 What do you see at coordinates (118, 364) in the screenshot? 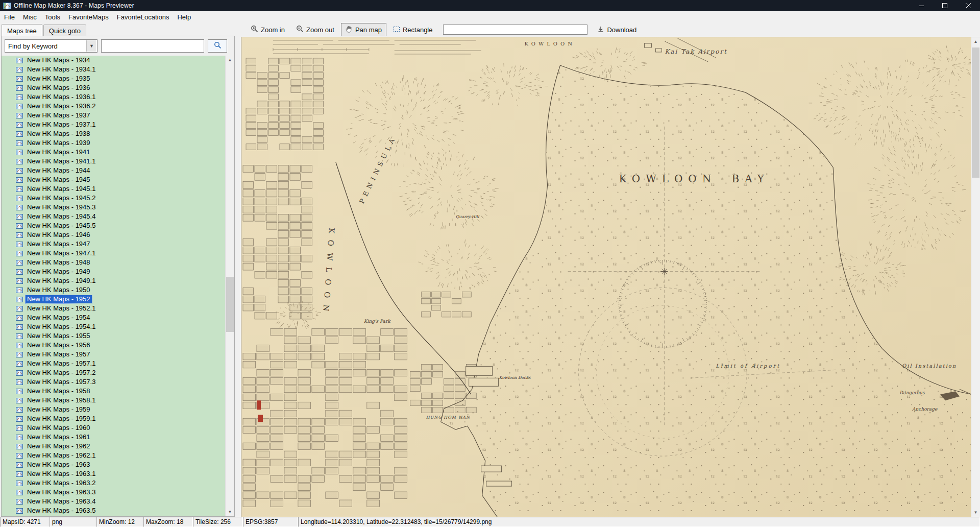
I see `tree-item: New HK Maps - 1957.1` at bounding box center [118, 364].